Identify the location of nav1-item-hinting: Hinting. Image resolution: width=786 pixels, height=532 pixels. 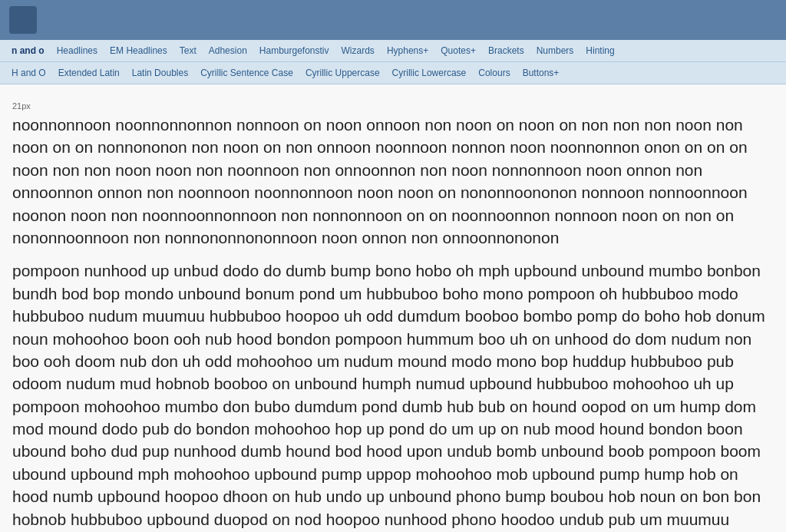
(600, 51).